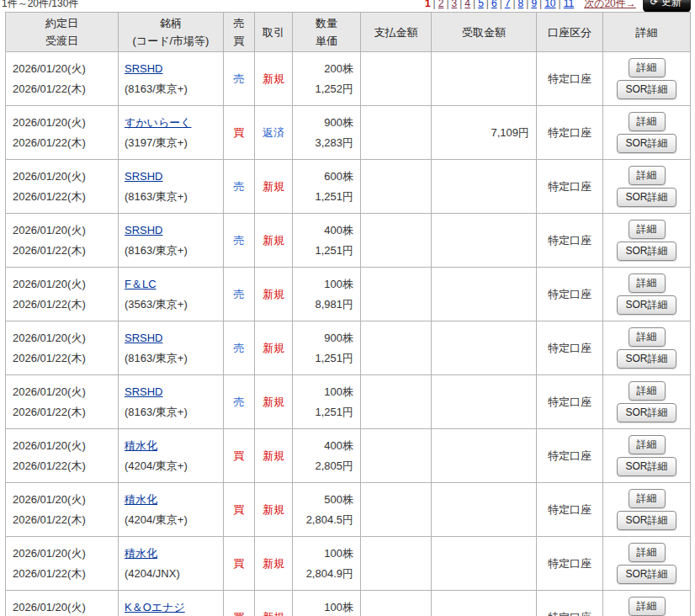  Describe the element at coordinates (610, 6) in the screenshot. I see `pagination-next-link: 次の20件→` at that location.